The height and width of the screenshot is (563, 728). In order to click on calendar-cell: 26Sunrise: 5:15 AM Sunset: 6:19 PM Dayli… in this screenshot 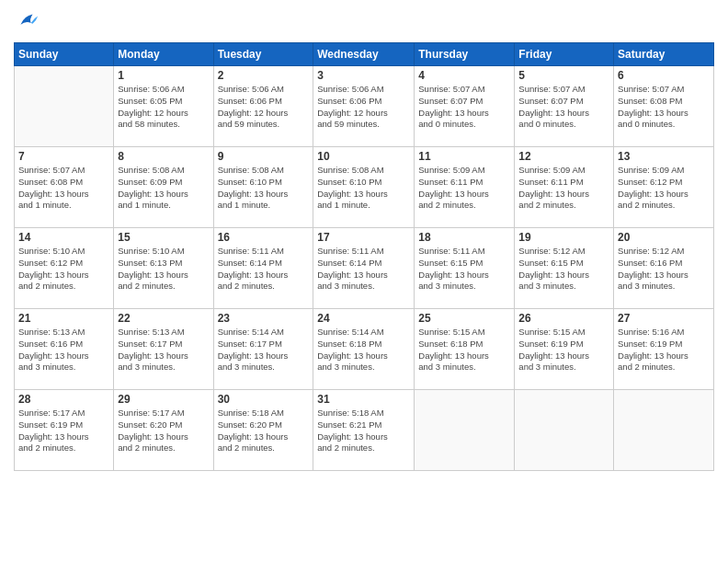, I will do `click(564, 350)`.